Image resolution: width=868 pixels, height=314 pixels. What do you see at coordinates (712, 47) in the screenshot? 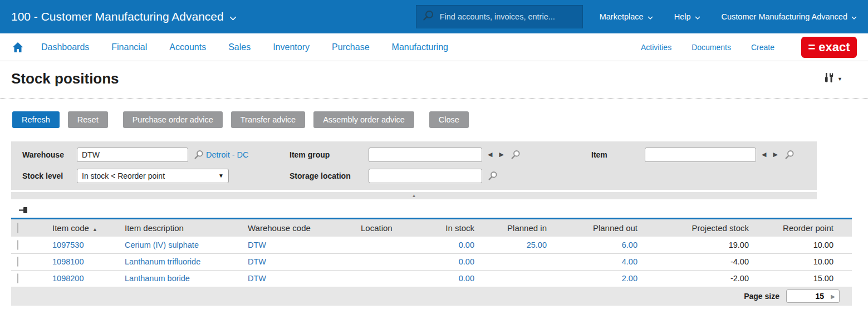
I see `nav-item-documents: Documents` at bounding box center [712, 47].